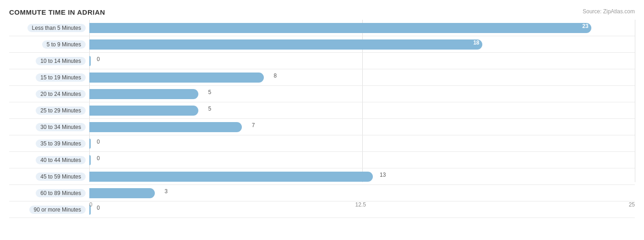 The height and width of the screenshot is (240, 644). Describe the element at coordinates (60, 111) in the screenshot. I see `label-pill: 25 to 29 Minutes` at that location.